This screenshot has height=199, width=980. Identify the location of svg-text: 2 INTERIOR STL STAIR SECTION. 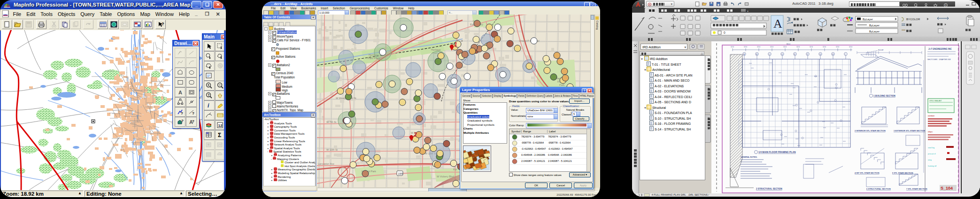
(870, 130).